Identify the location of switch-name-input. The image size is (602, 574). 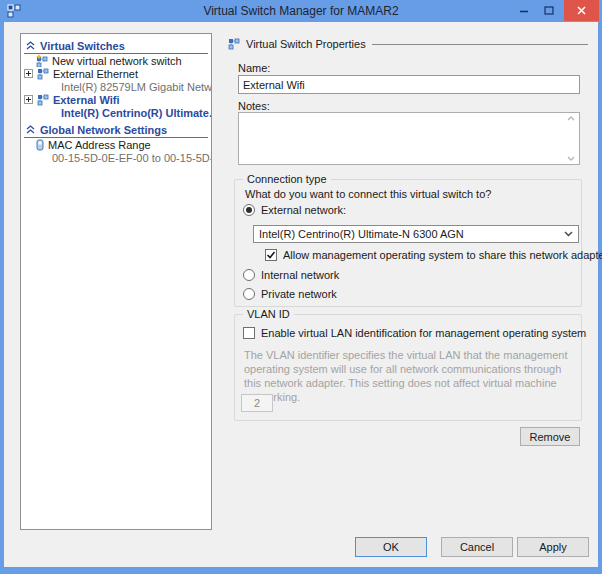
(409, 84).